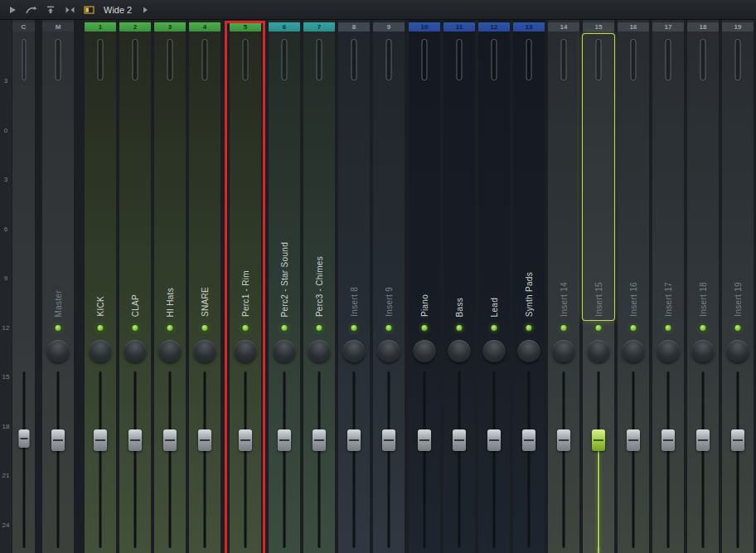 The image size is (756, 553). What do you see at coordinates (564, 287) in the screenshot?
I see `channel-strip: 14 Insert 14` at bounding box center [564, 287].